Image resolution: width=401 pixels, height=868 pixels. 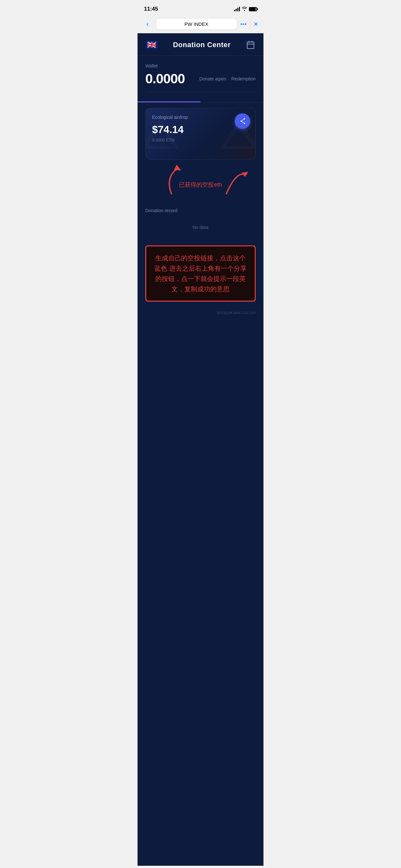 What do you see at coordinates (253, 9) in the screenshot?
I see `battery-icon` at bounding box center [253, 9].